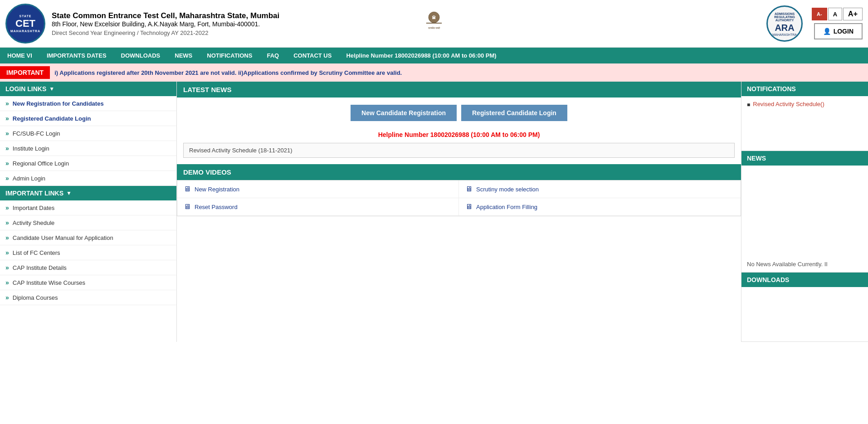 This screenshot has width=868, height=424. What do you see at coordinates (844, 31) in the screenshot?
I see `login-label: LOGIN` at bounding box center [844, 31].